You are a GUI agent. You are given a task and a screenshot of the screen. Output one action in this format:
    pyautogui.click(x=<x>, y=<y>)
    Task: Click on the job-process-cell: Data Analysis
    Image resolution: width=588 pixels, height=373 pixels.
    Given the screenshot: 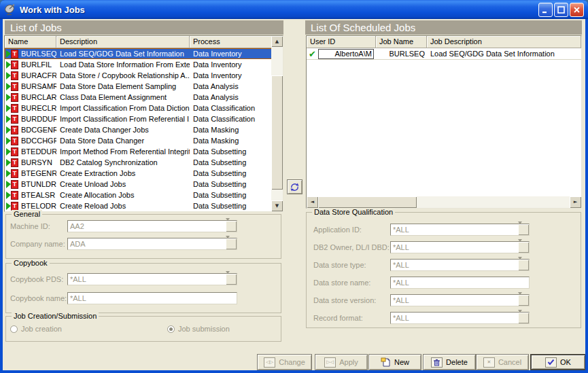 What is the action you would take?
    pyautogui.click(x=237, y=97)
    